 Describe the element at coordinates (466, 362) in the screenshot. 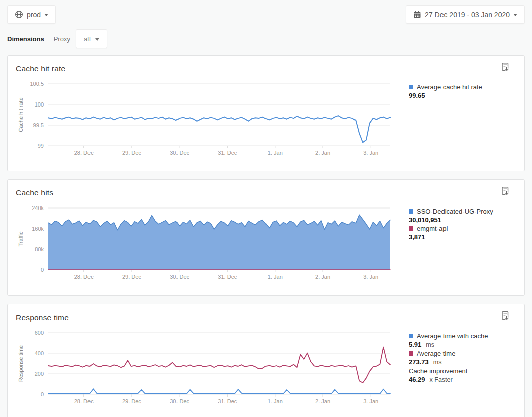

I see `legend-value: 273.73ms` at that location.